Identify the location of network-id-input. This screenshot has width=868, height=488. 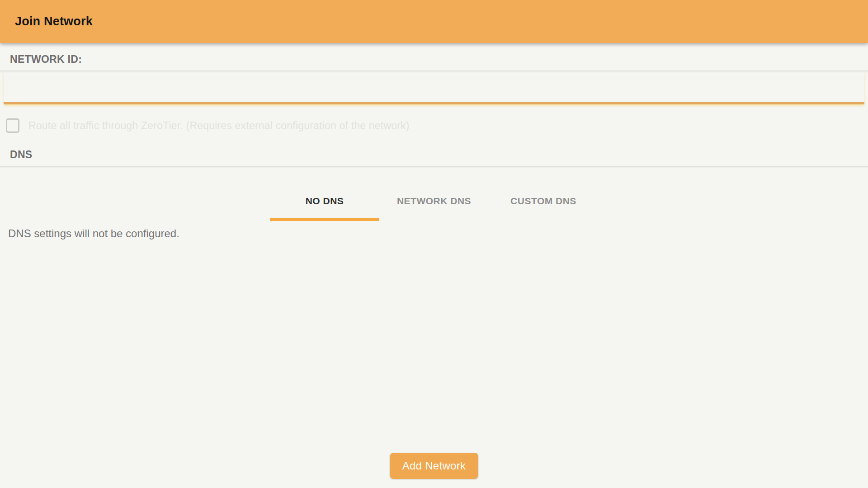
(434, 88).